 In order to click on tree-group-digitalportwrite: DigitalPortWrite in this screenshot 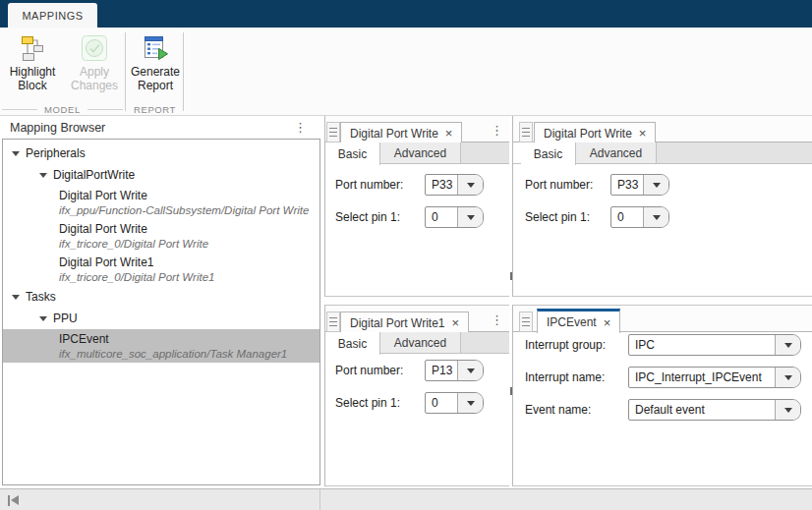, I will do `click(161, 175)`.